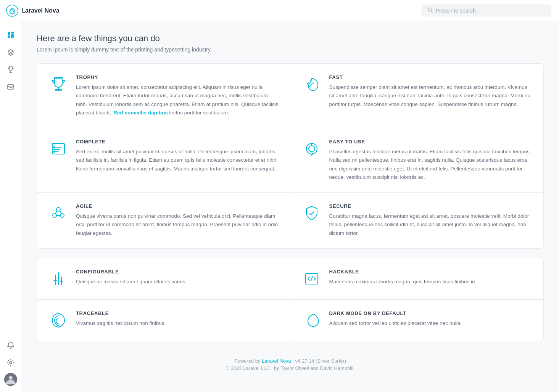 The width and height of the screenshot is (559, 392). Describe the element at coordinates (33, 11) in the screenshot. I see `logo-area: Laravel Nova` at that location.